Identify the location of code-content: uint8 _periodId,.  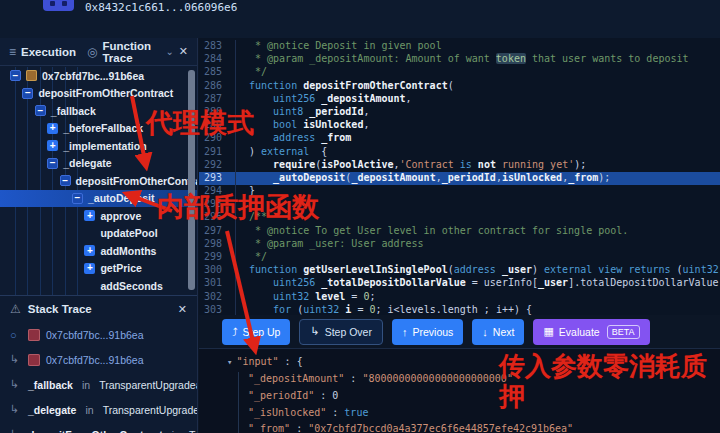
(478, 112).